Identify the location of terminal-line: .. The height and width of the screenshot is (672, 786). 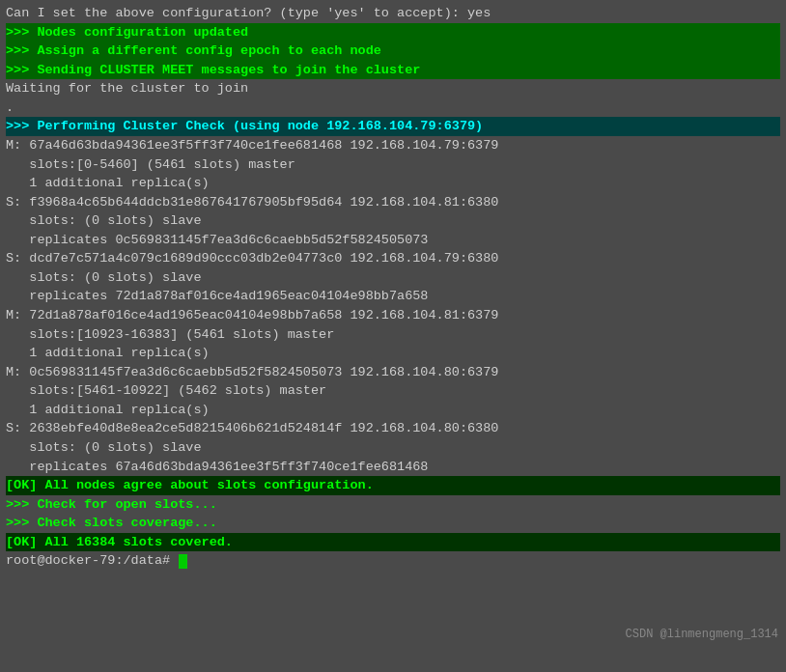
(393, 108).